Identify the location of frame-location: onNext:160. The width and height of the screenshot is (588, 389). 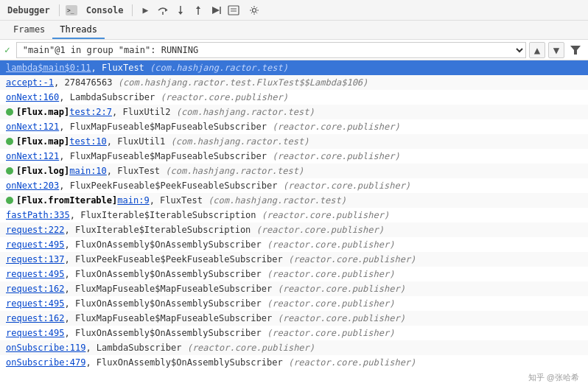
(32, 97).